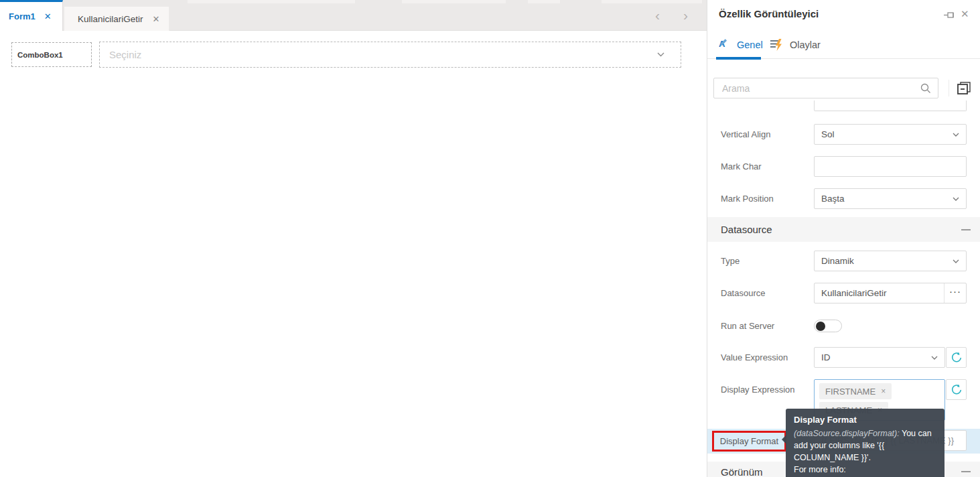 The width and height of the screenshot is (980, 477). Describe the element at coordinates (743, 293) in the screenshot. I see `prop-label-datasource: Datasource` at that location.